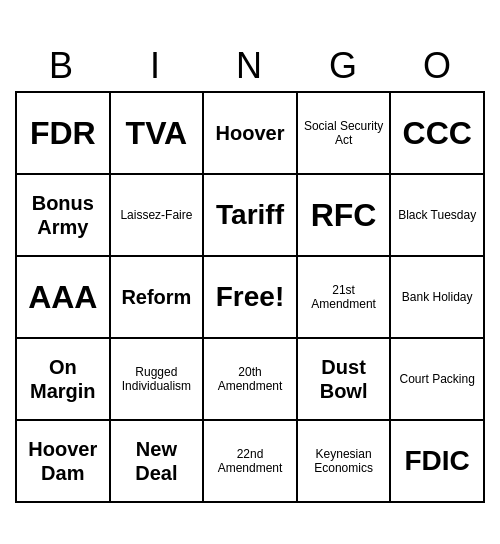 Image resolution: width=500 pixels, height=544 pixels. Describe the element at coordinates (438, 379) in the screenshot. I see `cell-text: Court Packing` at that location.